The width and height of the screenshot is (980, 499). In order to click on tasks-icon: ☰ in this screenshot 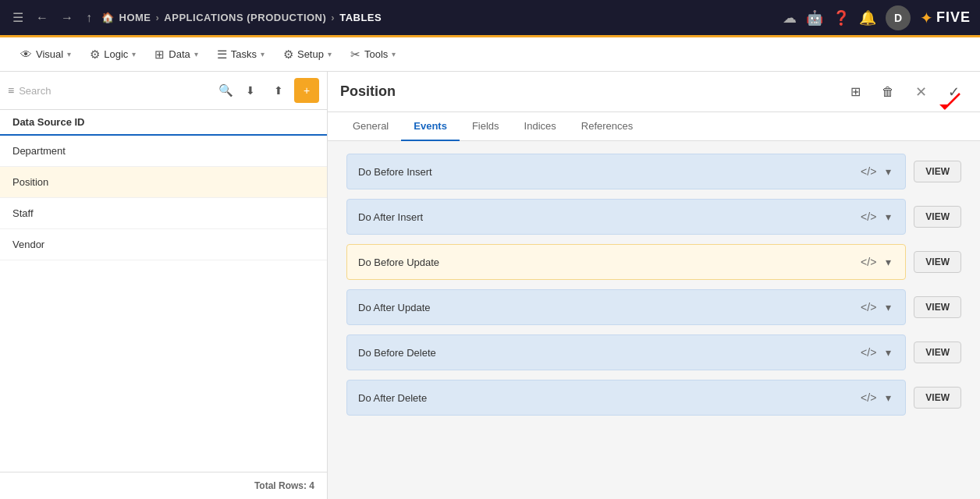, I will do `click(222, 55)`.